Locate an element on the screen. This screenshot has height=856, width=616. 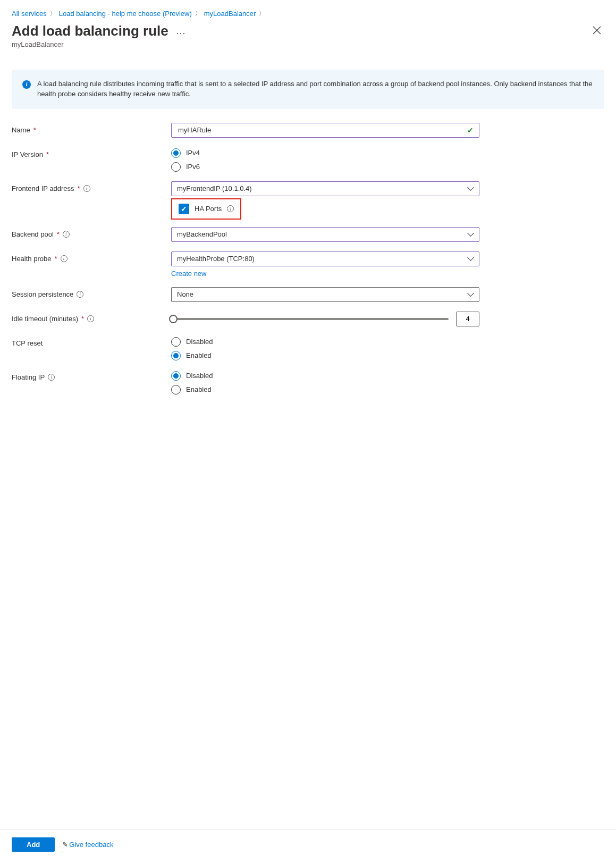
frontend-ip-label: Frontend IP address is located at coordinates (43, 188).